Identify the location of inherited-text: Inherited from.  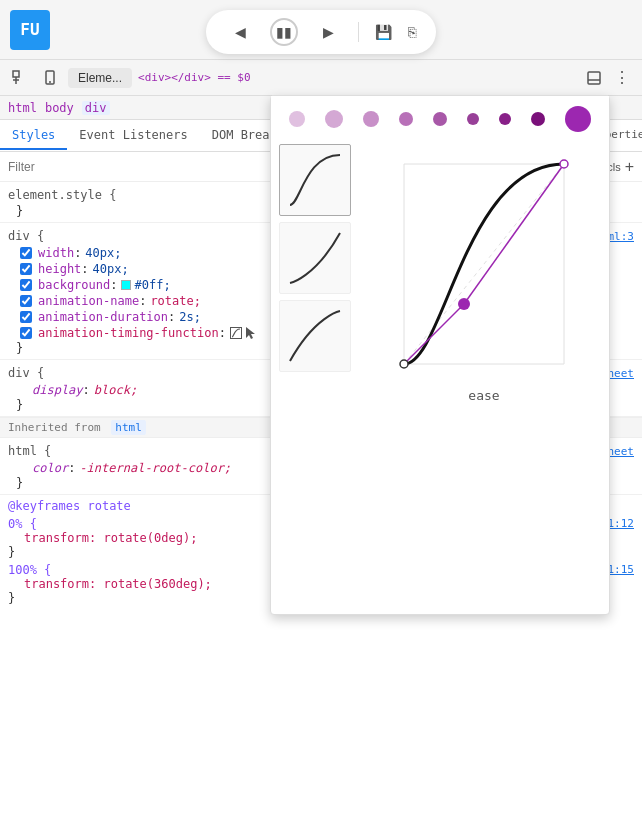
(54, 428).